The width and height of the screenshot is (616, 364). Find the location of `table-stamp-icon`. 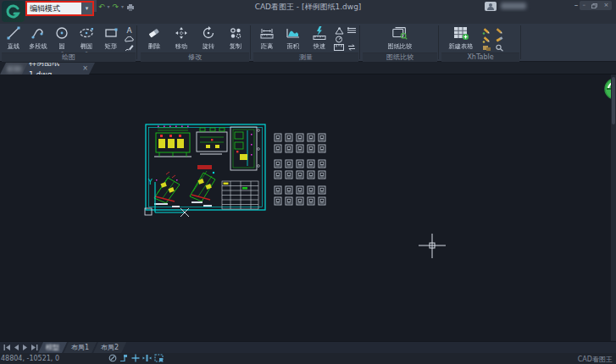

table-stamp-icon is located at coordinates (486, 47).